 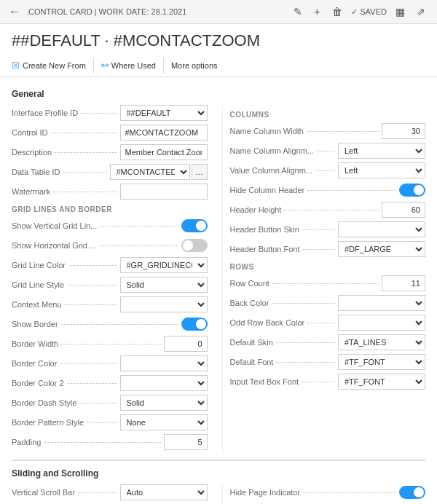 I want to click on grid-line-style-select: Solid, so click(x=164, y=285).